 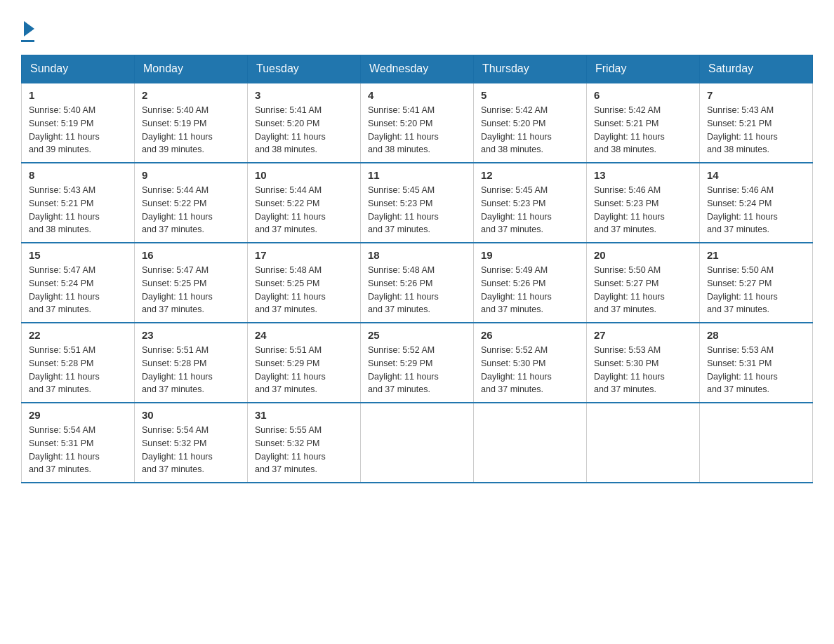 I want to click on calendar-week-row: 8 Sunrise: 5:43 AMSunset: 5:21 PMDayligh…, so click(x=417, y=203).